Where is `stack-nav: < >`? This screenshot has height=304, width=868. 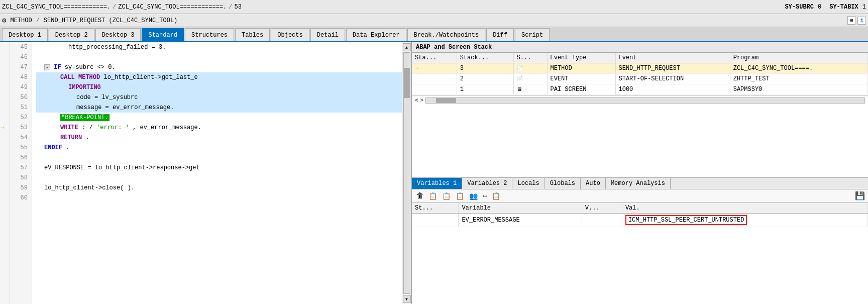
stack-nav: < > is located at coordinates (640, 100).